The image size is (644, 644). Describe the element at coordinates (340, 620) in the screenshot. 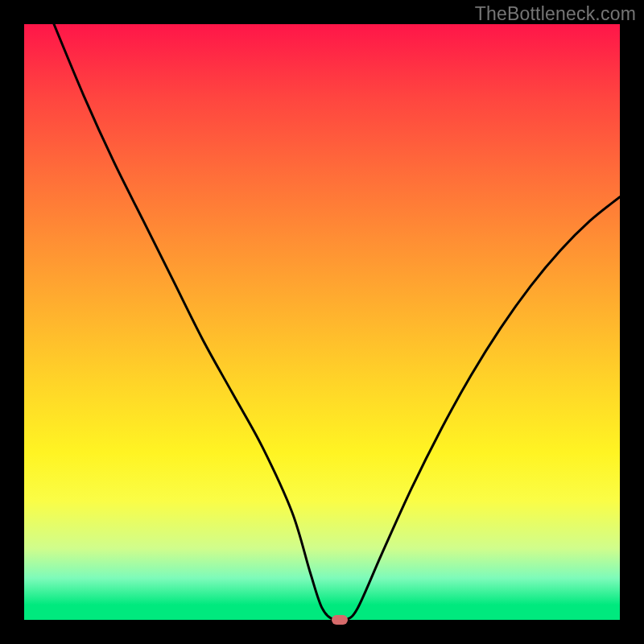

I see `optimum-marker` at that location.